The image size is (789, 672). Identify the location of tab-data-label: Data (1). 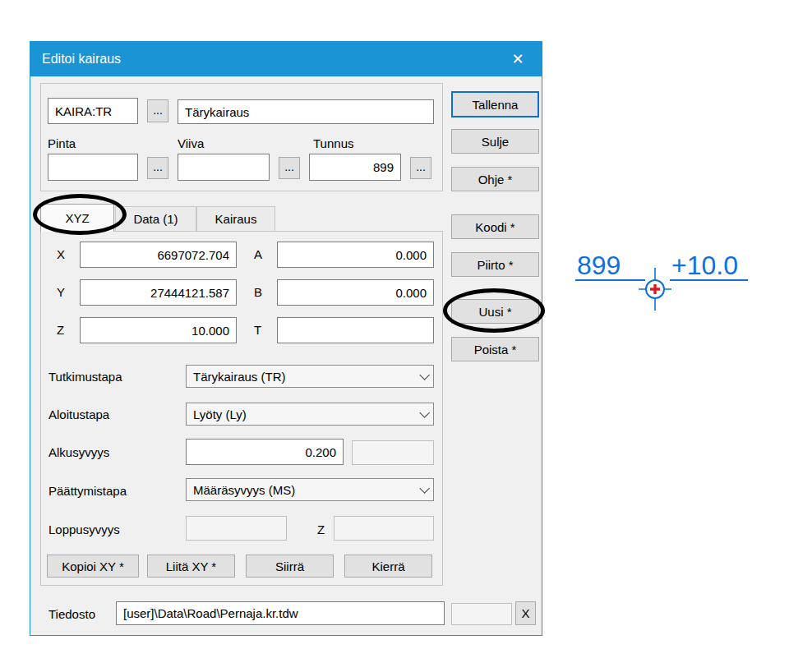
(155, 219).